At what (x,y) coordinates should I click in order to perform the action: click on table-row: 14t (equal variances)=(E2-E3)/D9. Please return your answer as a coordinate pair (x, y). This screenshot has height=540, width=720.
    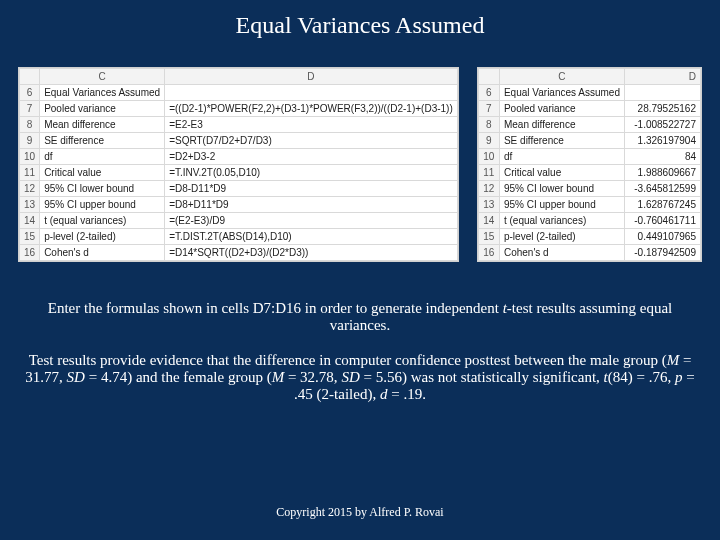
    Looking at the image, I should click on (239, 221).